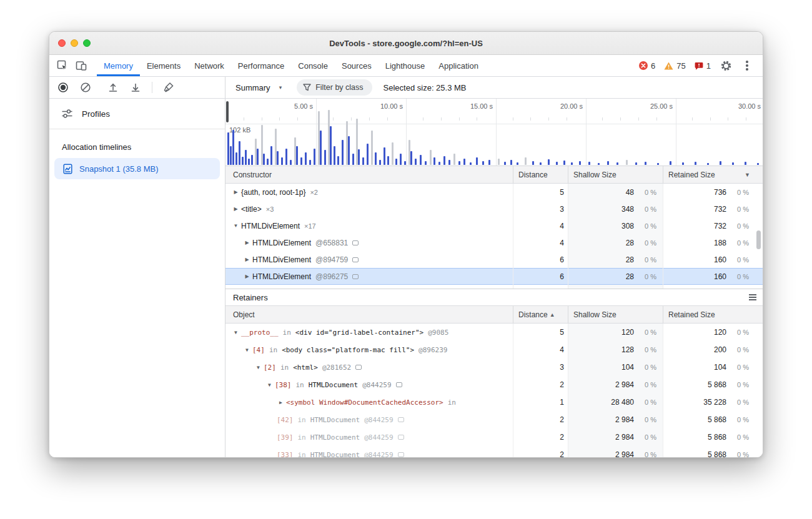 Image resolution: width=812 pixels, height=519 pixels. What do you see at coordinates (709, 209) in the screenshot?
I see `retained-size-cell: 7320 %` at bounding box center [709, 209].